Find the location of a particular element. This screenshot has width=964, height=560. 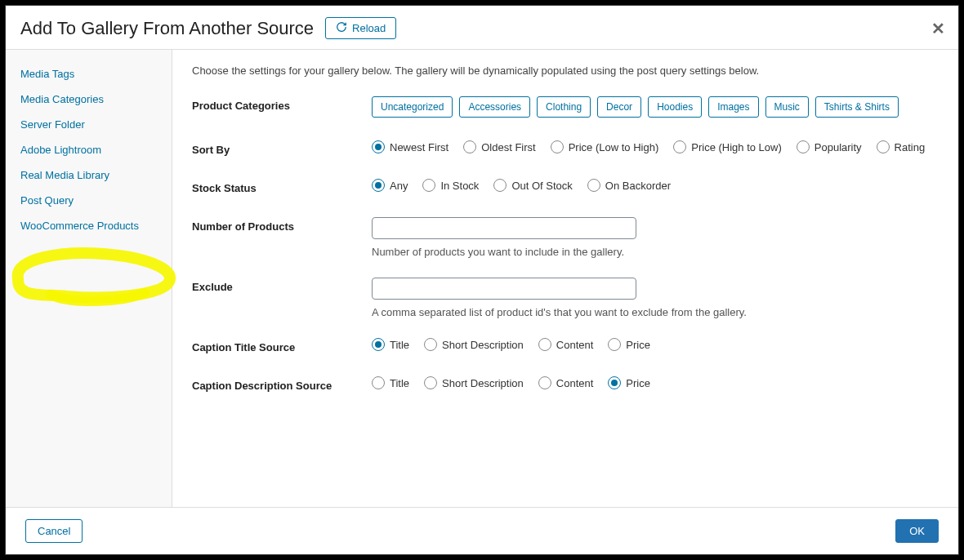

sidebar-item-adobe-lightroom: Adobe Lightroom is located at coordinates (88, 150).